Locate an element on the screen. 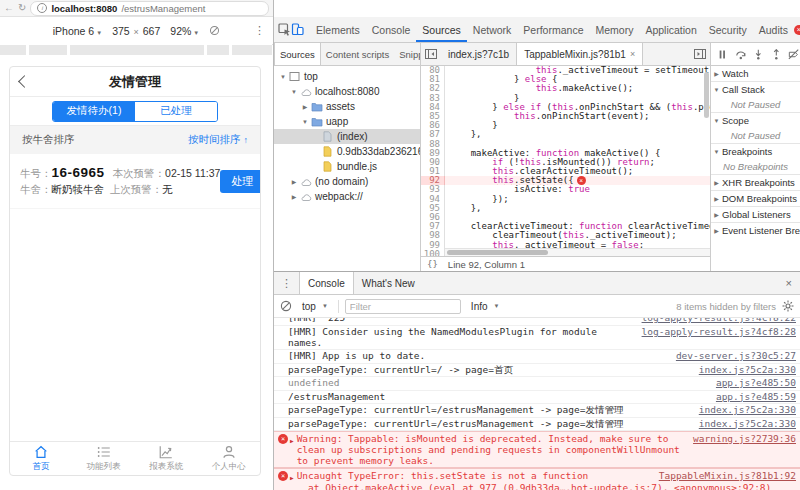 The width and height of the screenshot is (800, 490). editor-tab-tappablemixin.js: TappableMixin.js?81b1× is located at coordinates (580, 54).